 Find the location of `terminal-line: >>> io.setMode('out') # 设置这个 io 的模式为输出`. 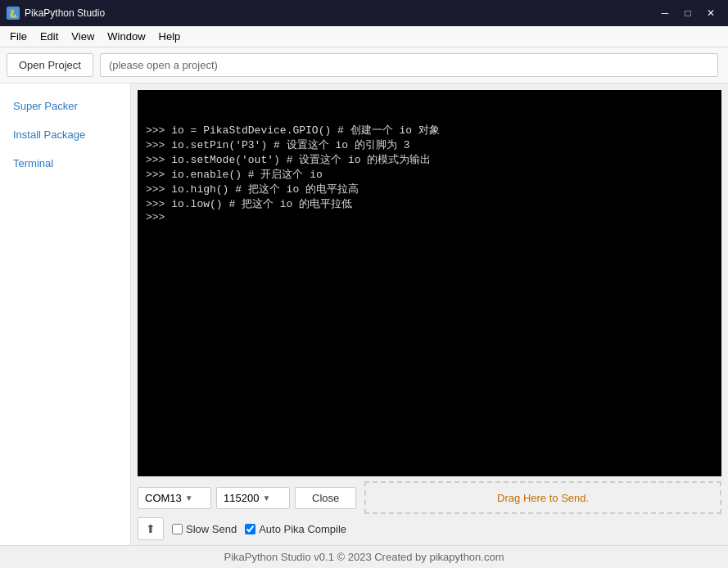

terminal-line: >>> io.setMode('out') # 设置这个 io 的模式为输出 is located at coordinates (429, 160).